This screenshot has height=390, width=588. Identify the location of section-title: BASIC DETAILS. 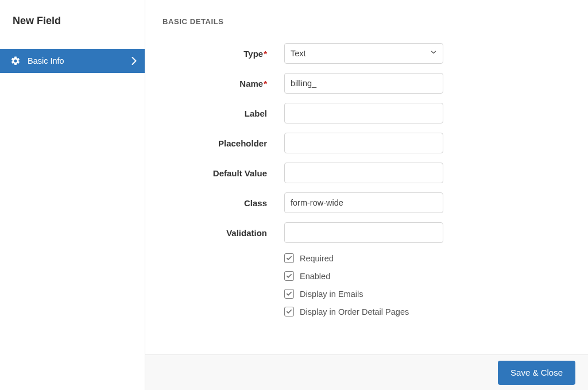
(366, 22).